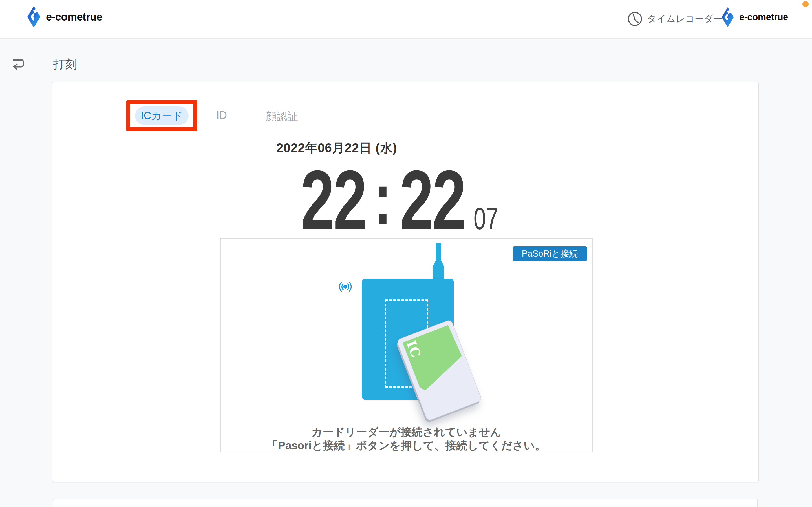  Describe the element at coordinates (334, 200) in the screenshot. I see `time-hours: 22` at that location.